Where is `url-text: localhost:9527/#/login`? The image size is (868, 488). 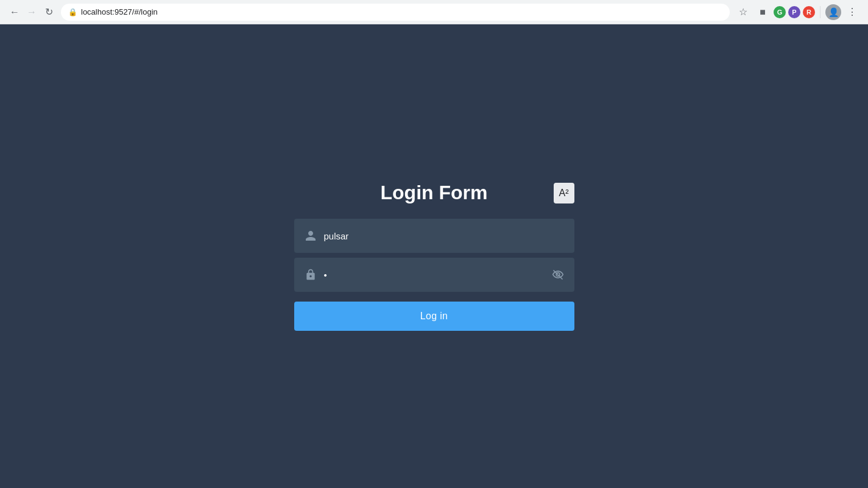
url-text: localhost:9527/#/login is located at coordinates (119, 12).